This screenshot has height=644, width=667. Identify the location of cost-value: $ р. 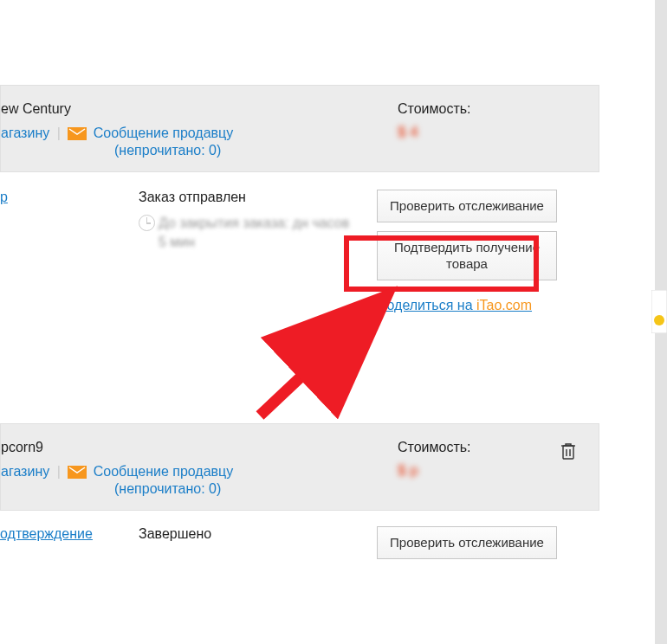
(498, 471).